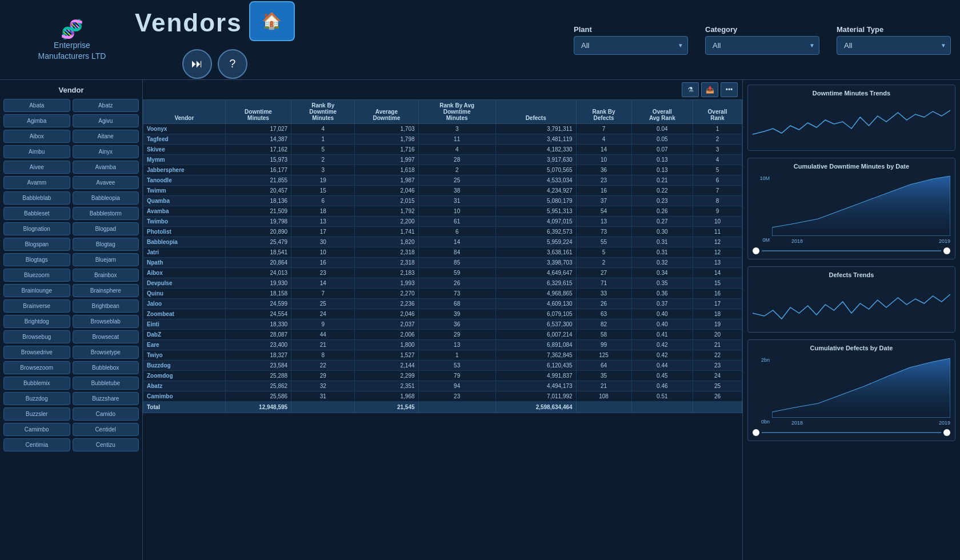 Image resolution: width=960 pixels, height=560 pixels. Describe the element at coordinates (443, 222) in the screenshot. I see `table-row: Twimbo 19,798 13 2,200 61 4,097,015 13 0…` at that location.